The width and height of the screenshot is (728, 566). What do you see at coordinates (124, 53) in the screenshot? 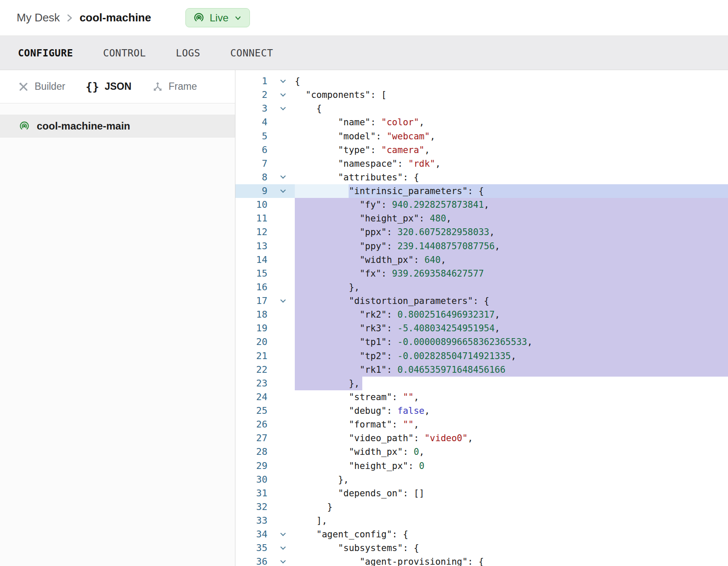
I see `tab-control: CONTROL` at bounding box center [124, 53].